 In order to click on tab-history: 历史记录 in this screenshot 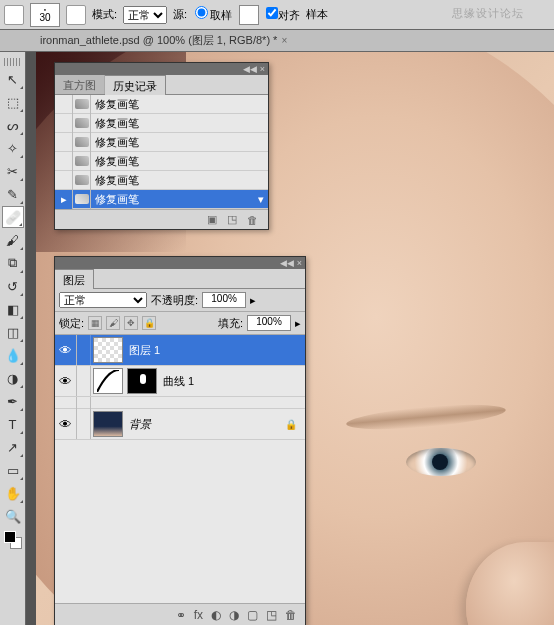, I will do `click(136, 85)`.